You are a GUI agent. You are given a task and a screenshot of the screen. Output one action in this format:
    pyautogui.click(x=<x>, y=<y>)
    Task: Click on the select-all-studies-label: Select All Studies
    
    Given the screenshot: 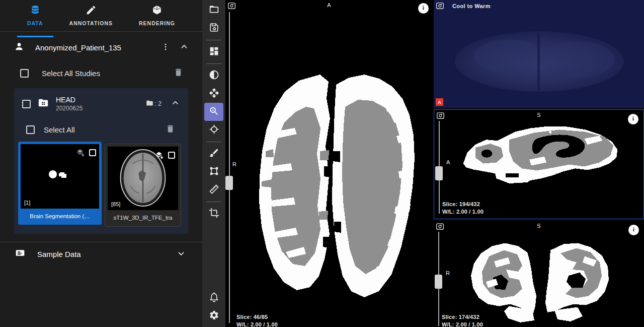 What is the action you would take?
    pyautogui.click(x=107, y=74)
    